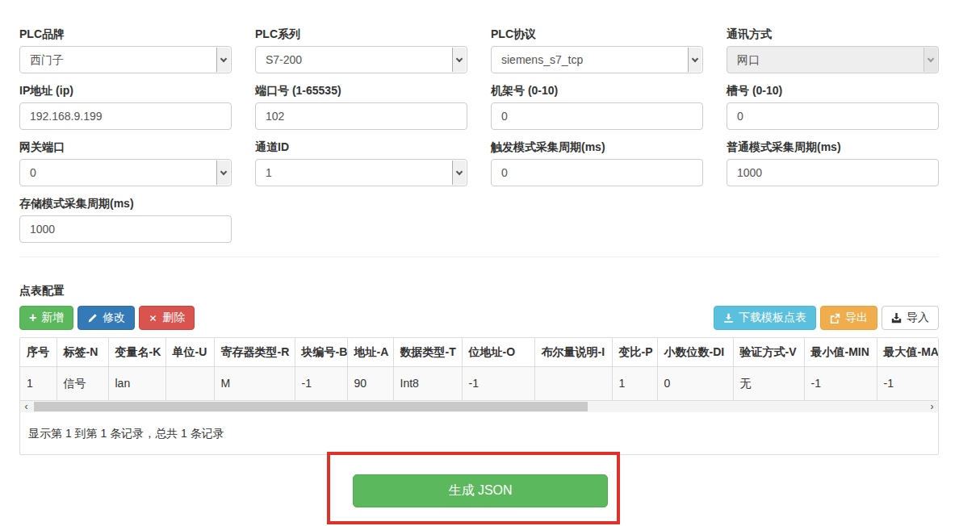 This screenshot has width=980, height=526. I want to click on pagination-info: 显示第 1 到第 1 条记录，总共 1 条记录, so click(480, 433).